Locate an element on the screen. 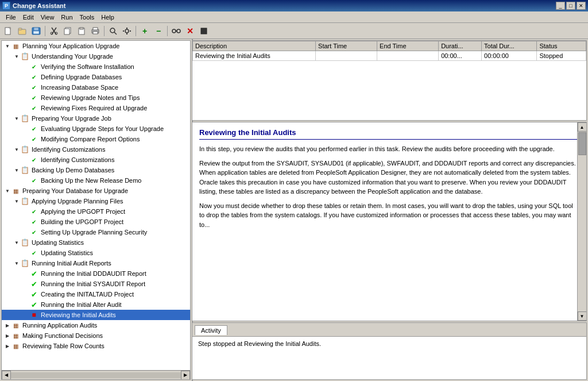 This screenshot has height=381, width=588. tree-item-verify-install: ✔Verifying the Software Installation is located at coordinates (96, 67).